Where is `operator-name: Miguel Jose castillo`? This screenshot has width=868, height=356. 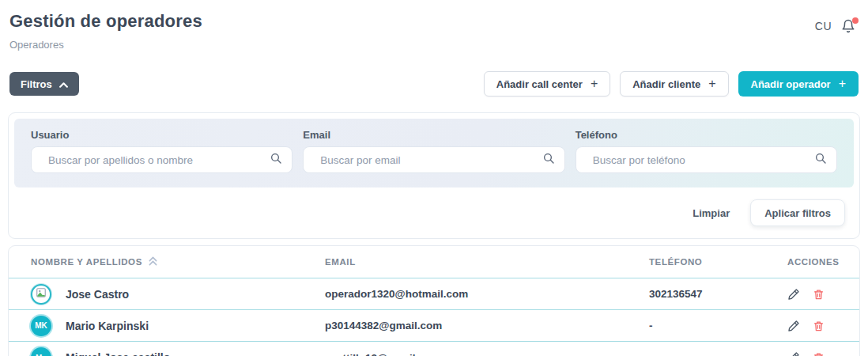 operator-name: Miguel Jose castillo is located at coordinates (118, 354).